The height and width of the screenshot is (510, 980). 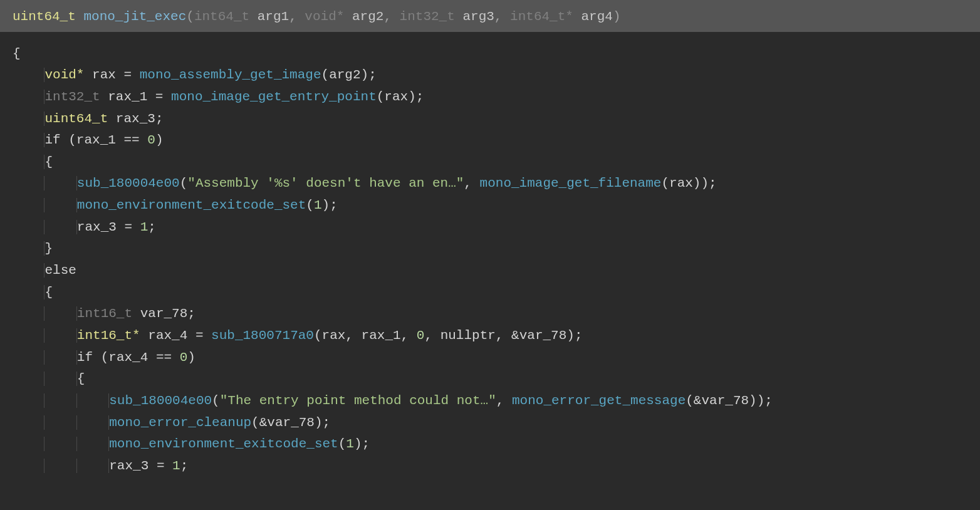 What do you see at coordinates (599, 401) in the screenshot?
I see `function-call: mono_error_get_message` at bounding box center [599, 401].